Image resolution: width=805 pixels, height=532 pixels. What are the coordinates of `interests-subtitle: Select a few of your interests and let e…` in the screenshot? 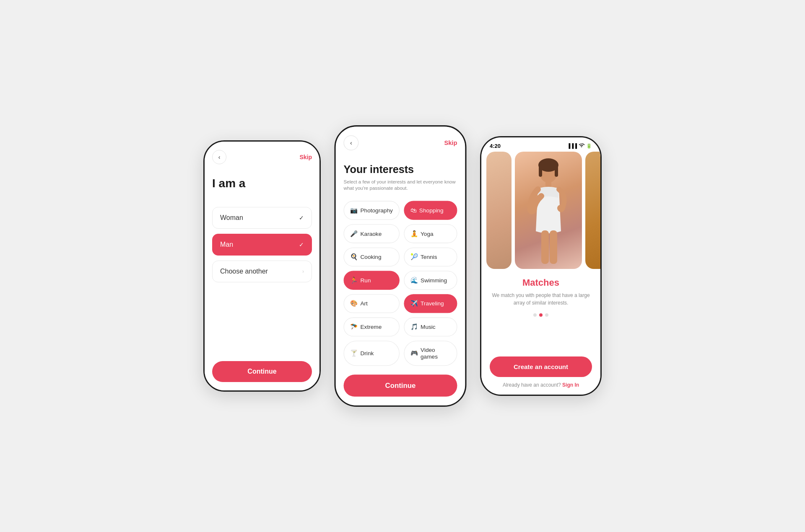 It's located at (401, 185).